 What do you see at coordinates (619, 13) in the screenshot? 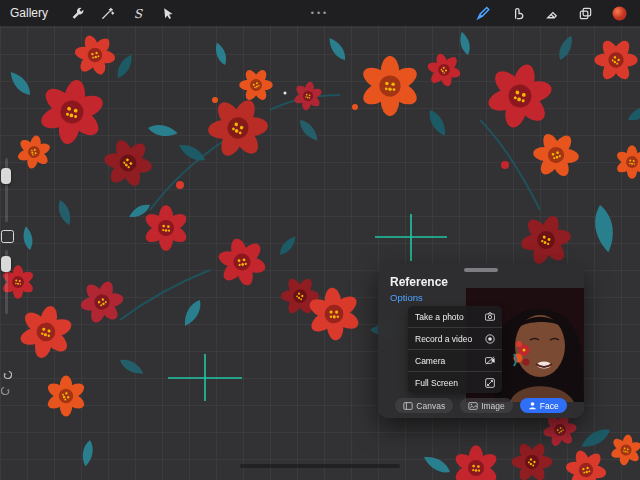
I see `color-swatch-icon` at bounding box center [619, 13].